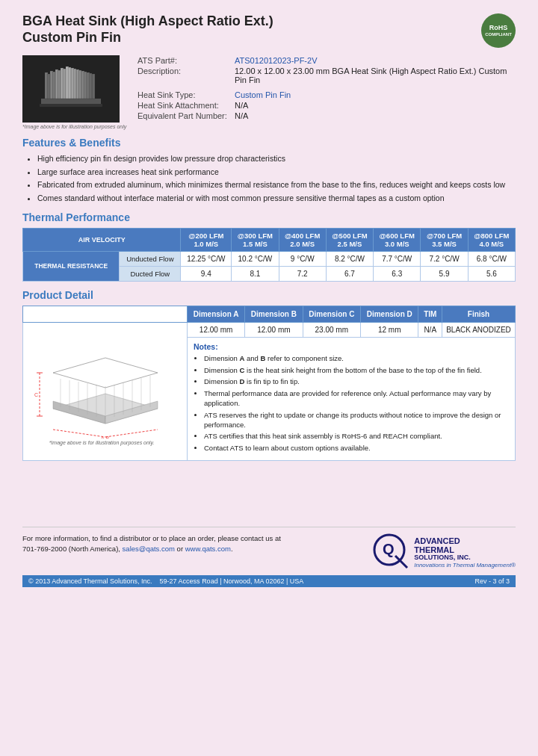  Describe the element at coordinates (183, 116) in the screenshot. I see `equivalent-part-label: Equivalent Part Number:` at that location.